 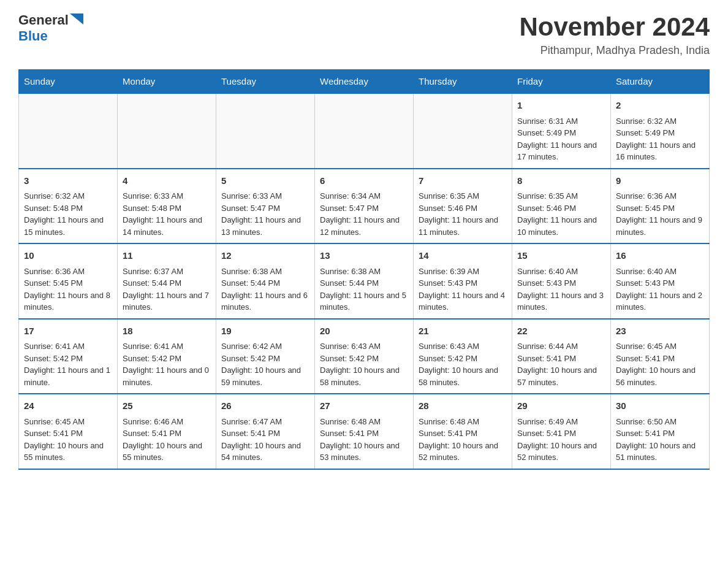 What do you see at coordinates (69, 357) in the screenshot?
I see `calendar-cell: 17Sunrise: 6:41 AMSunset: 5:42 PMDayligh…` at bounding box center [69, 357].